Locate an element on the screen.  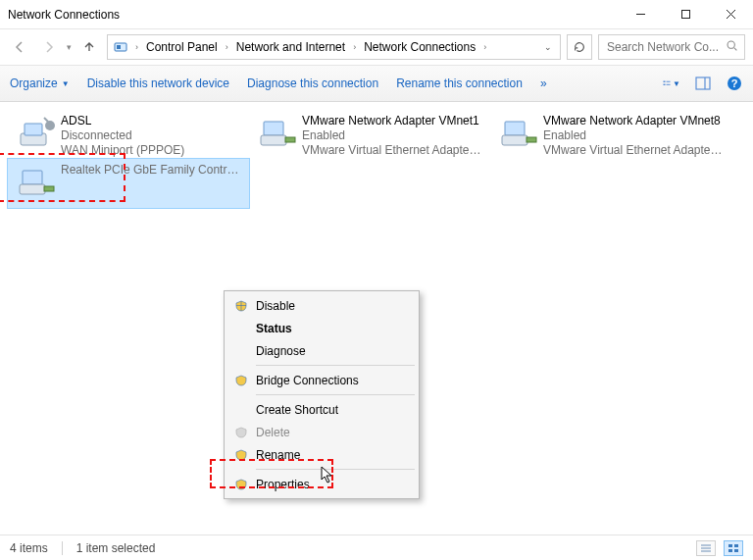
search-icon is located at coordinates (731, 47).